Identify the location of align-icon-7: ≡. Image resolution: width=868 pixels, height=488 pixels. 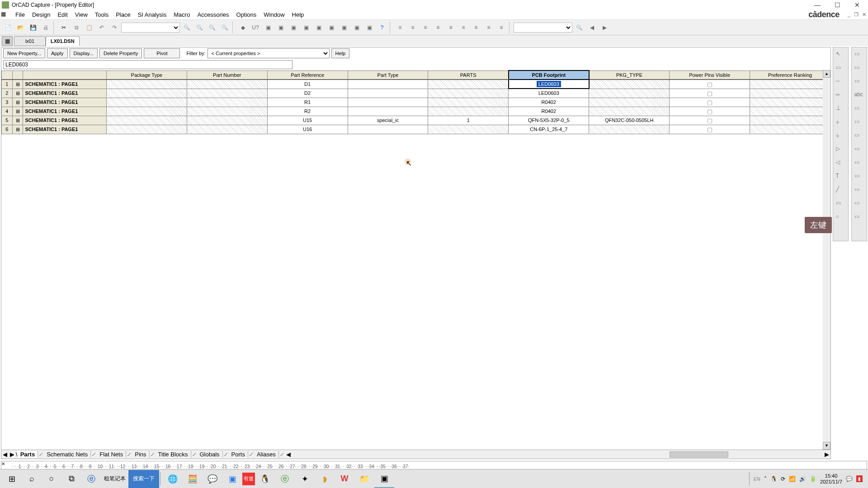
(476, 28).